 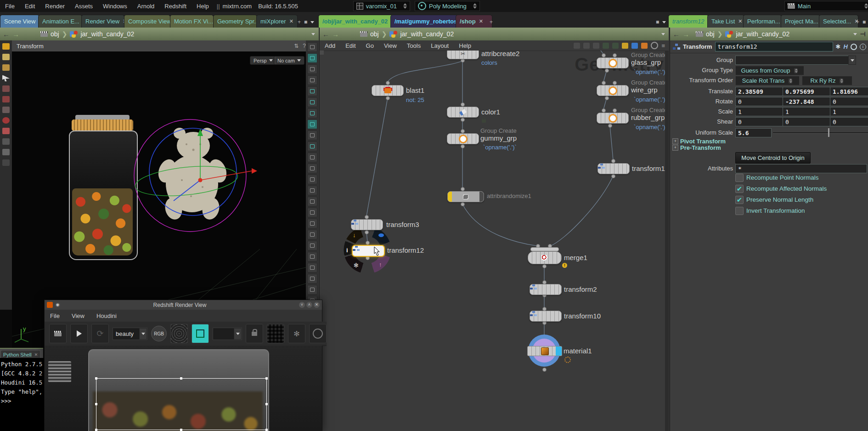 What do you see at coordinates (58, 305) in the screenshot?
I see `window-menu-icon: ◉` at bounding box center [58, 305].